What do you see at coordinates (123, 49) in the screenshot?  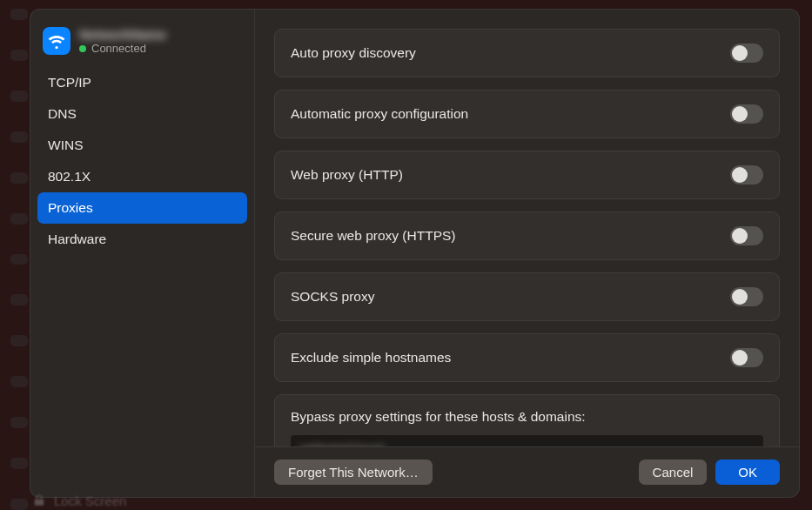 I see `network-status: Connected` at bounding box center [123, 49].